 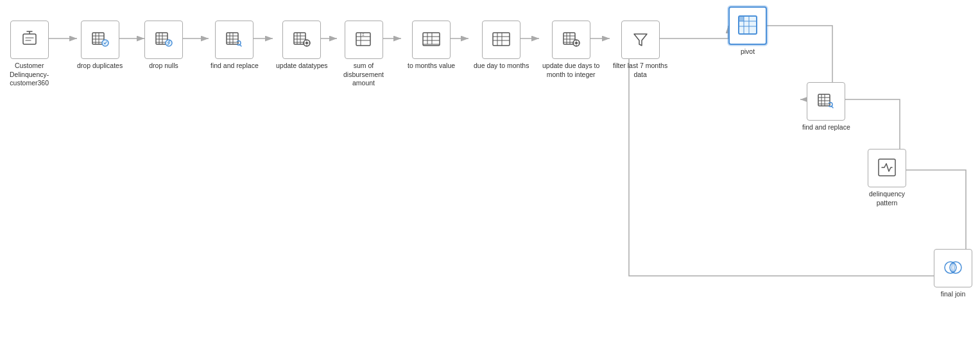 I want to click on node-icon-filter, so click(x=640, y=40).